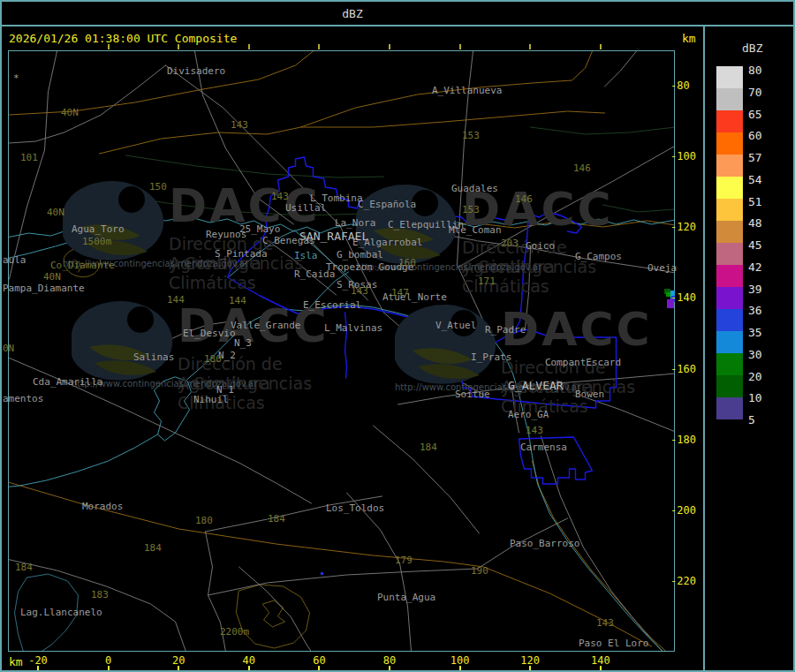  What do you see at coordinates (689, 39) in the screenshot?
I see `axis-unit-label: km` at bounding box center [689, 39].